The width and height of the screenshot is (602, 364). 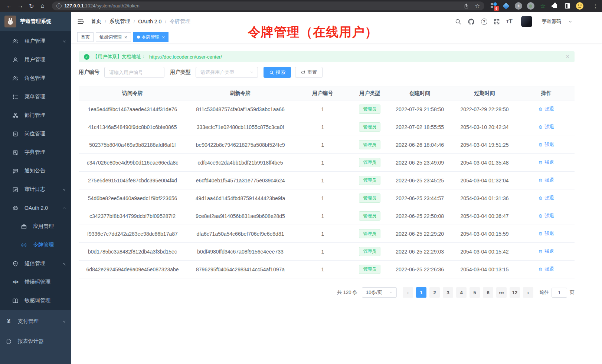 I want to click on sidebar-item-notice: 通知公告, so click(x=36, y=171).